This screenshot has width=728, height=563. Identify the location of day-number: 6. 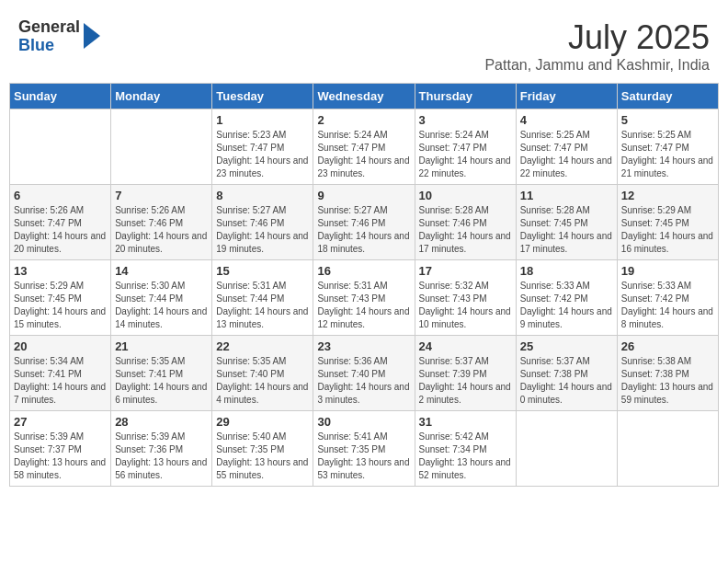
(61, 195).